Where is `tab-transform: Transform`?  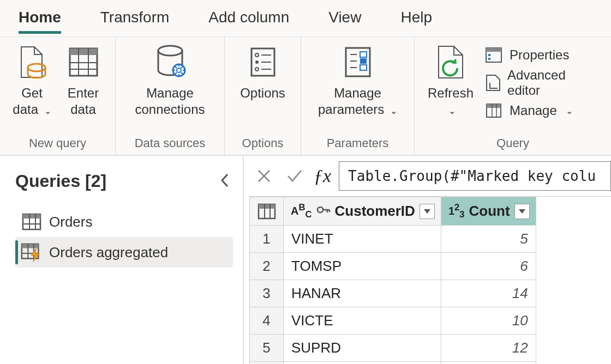
tab-transform: Transform is located at coordinates (135, 20).